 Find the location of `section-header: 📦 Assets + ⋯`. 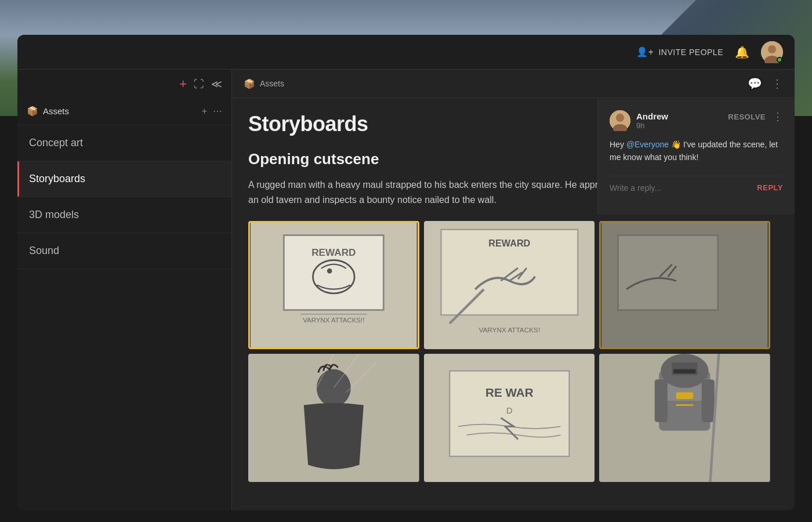

section-header: 📦 Assets + ⋯ is located at coordinates (124, 111).